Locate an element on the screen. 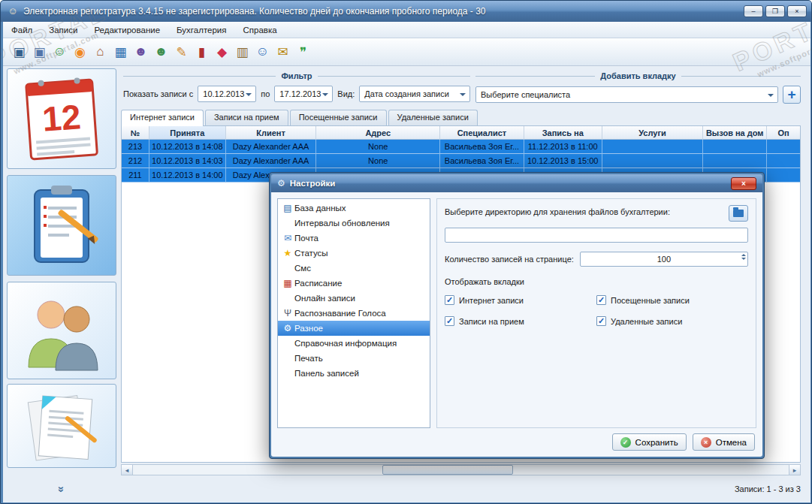 The width and height of the screenshot is (812, 504). tab-internet-records: Интернет записи is located at coordinates (162, 118).